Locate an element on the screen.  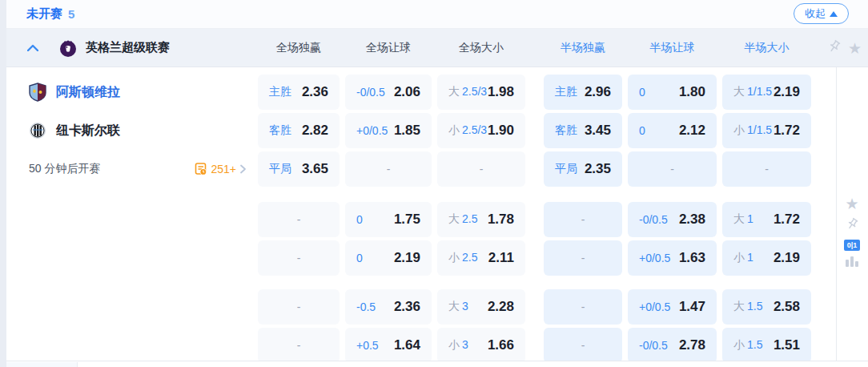
odds-cell: 02.19 is located at coordinates (388, 258).